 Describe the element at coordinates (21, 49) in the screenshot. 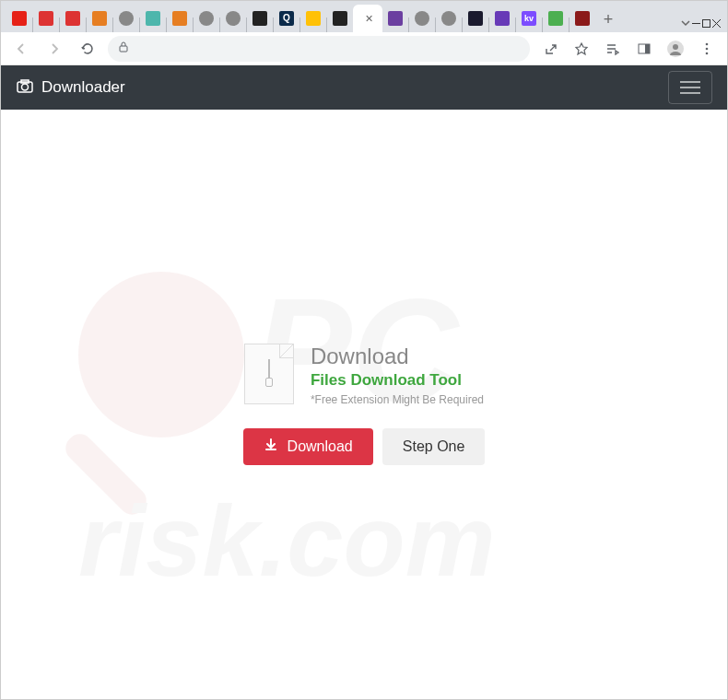

I see `back-button` at that location.